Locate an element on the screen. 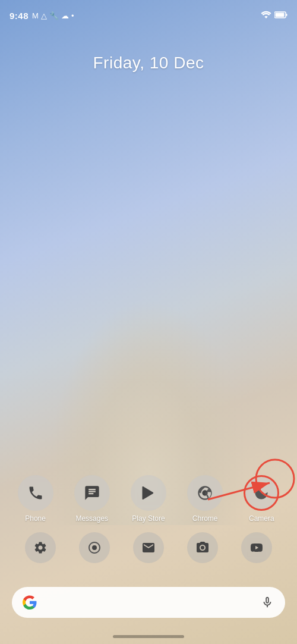 The height and width of the screenshot is (644, 297). small-youtube-icon is located at coordinates (257, 548).